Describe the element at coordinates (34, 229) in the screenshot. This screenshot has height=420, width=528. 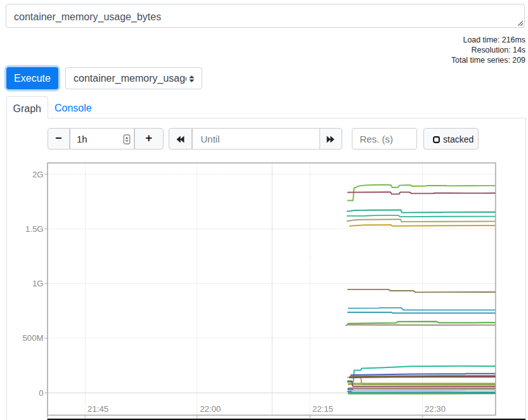
I see `svg-text: 1.5G` at that location.